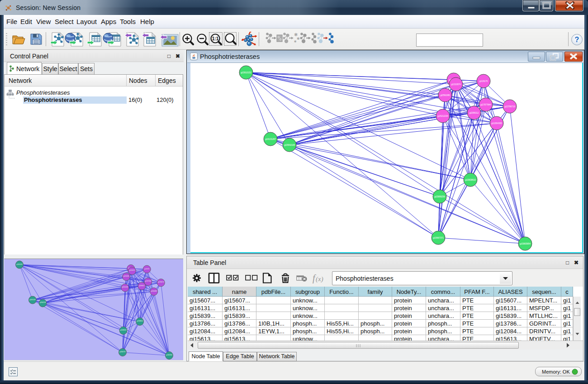  What do you see at coordinates (319, 279) in the screenshot?
I see `svg-text: (x)` at bounding box center [319, 279].